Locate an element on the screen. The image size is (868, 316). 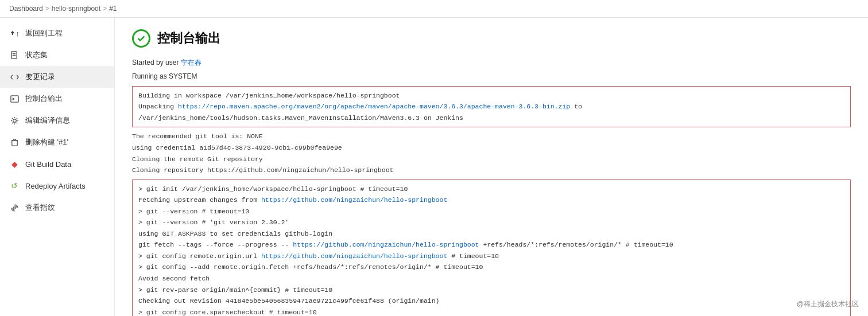
sidebar-label-redeploy: Redeploy Artifacts is located at coordinates (55, 186).